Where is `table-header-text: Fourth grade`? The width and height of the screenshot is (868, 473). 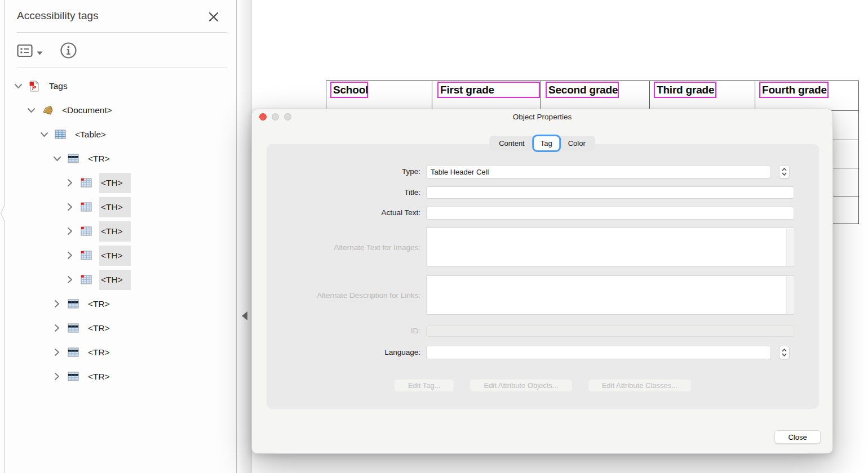
table-header-text: Fourth grade is located at coordinates (794, 90).